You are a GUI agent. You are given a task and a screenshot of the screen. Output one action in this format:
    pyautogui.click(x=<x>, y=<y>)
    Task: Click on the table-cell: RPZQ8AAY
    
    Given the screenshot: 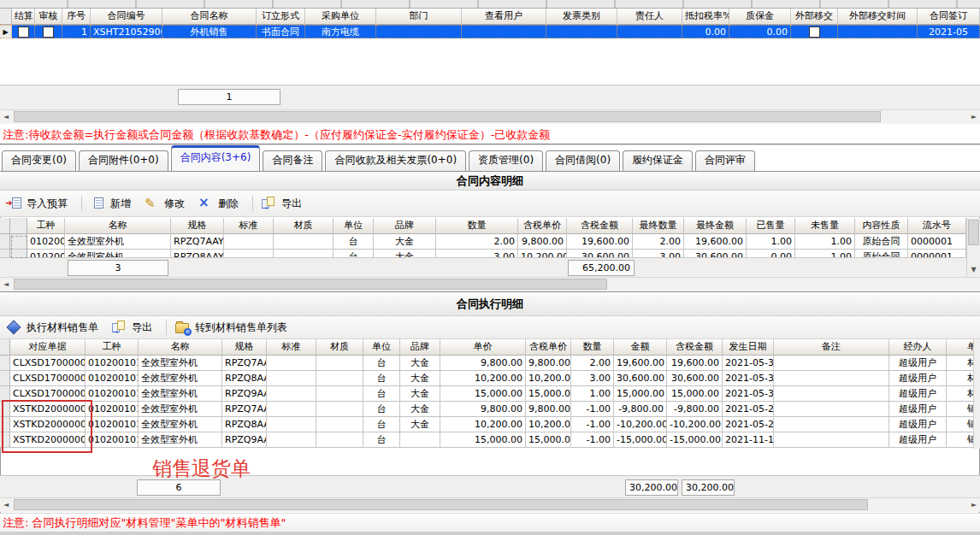 What is the action you would take?
    pyautogui.click(x=245, y=379)
    